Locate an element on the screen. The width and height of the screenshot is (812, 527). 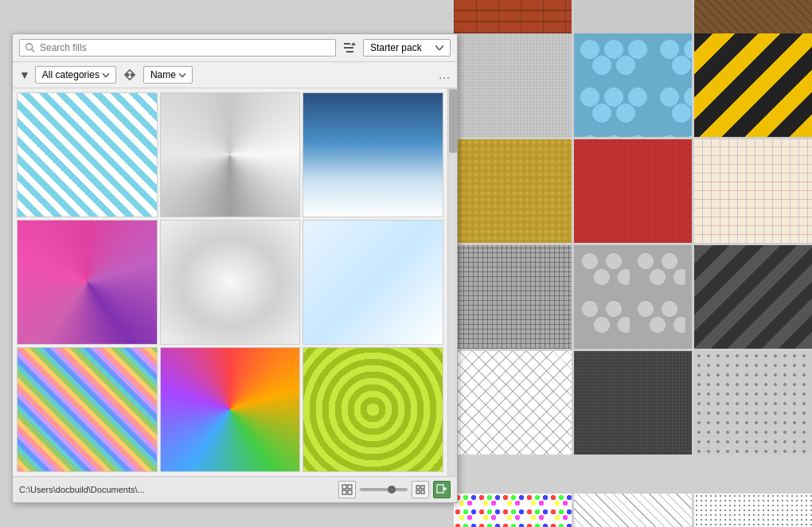
filter-icon: ▼ is located at coordinates (25, 75).